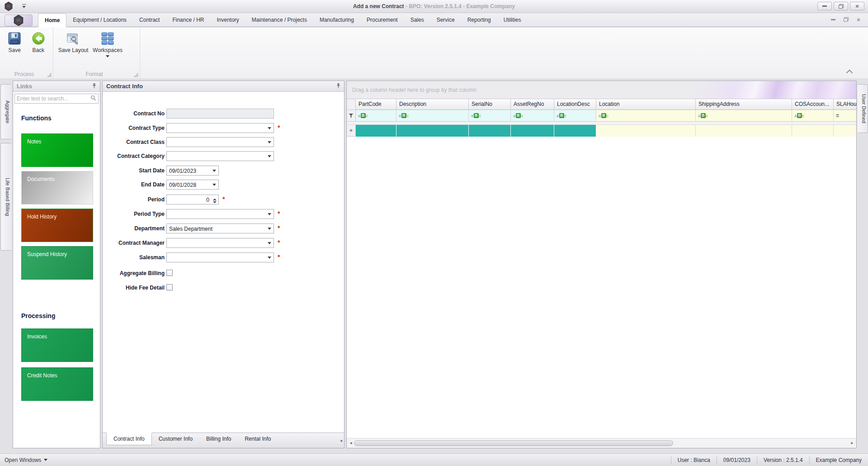 This screenshot has height=466, width=868. I want to click on column-header-cosaccoun: COSAccoun..., so click(813, 105).